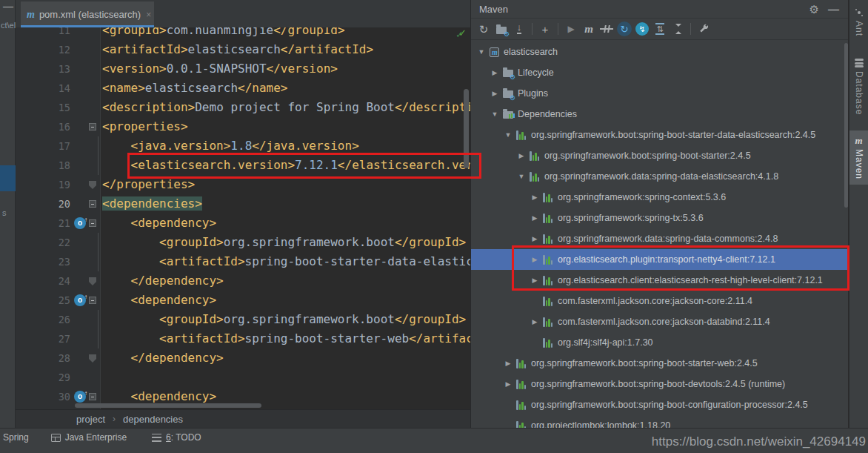  I want to click on reload-all-maven-projects-icon: ↻, so click(484, 29).